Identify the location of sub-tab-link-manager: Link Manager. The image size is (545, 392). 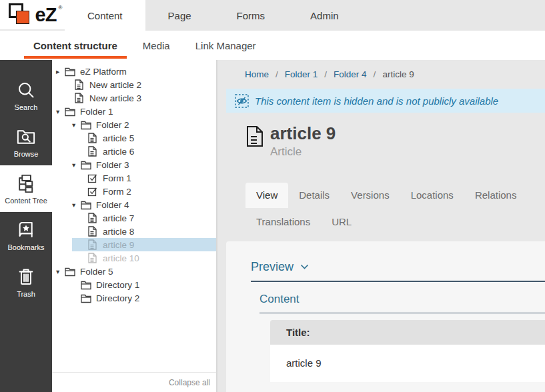
(225, 45).